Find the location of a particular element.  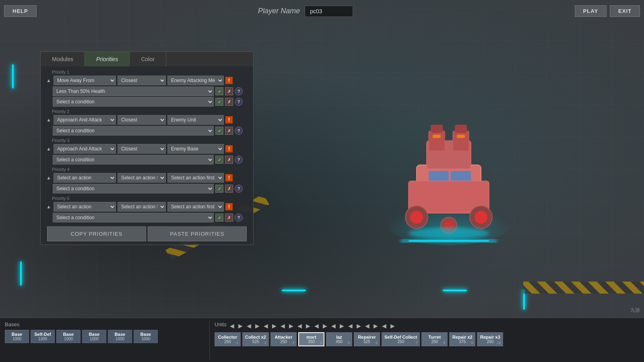

base-card-1: Base 1000 is located at coordinates (17, 336).